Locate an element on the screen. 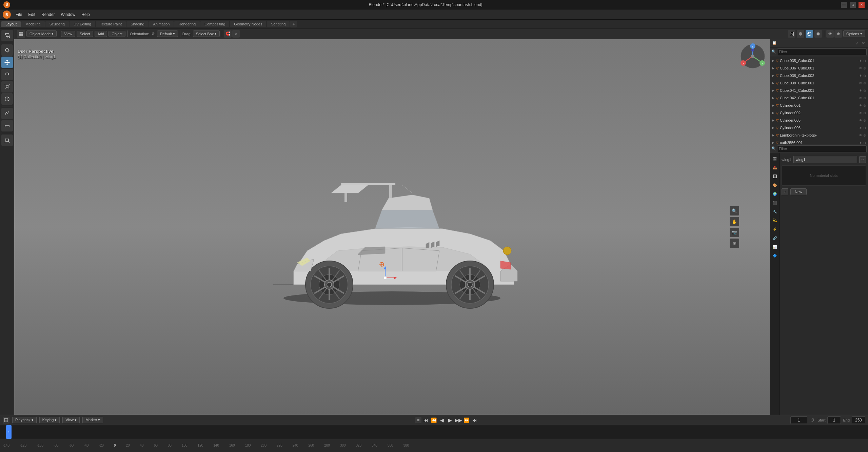 The image size is (868, 452). play-button: ▶ is located at coordinates (450, 420).